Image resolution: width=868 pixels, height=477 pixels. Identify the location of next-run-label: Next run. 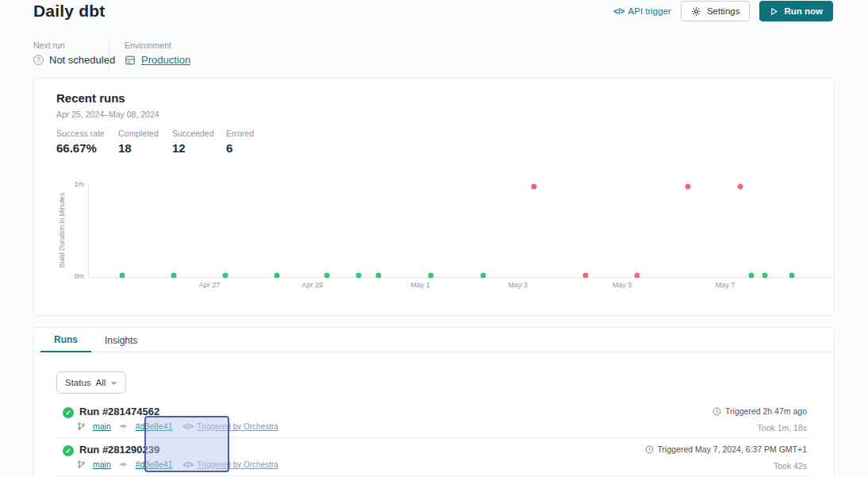
(49, 45).